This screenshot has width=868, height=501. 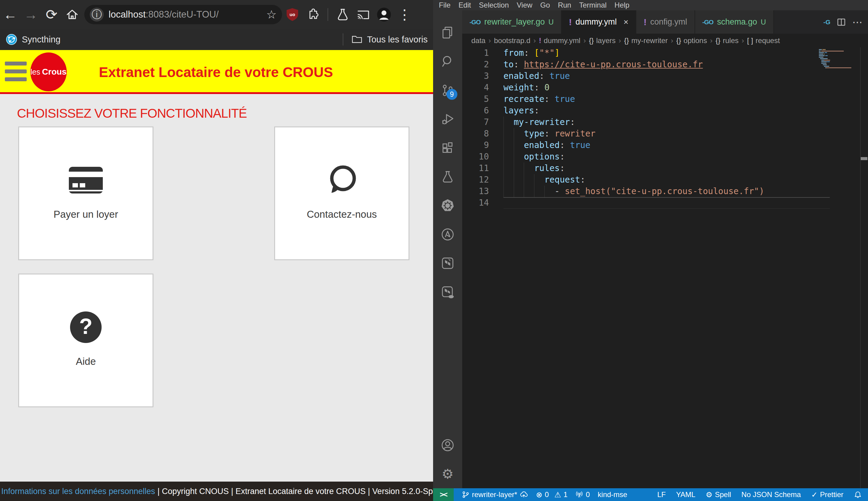 I want to click on code-line-12: 12 request:, so click(x=665, y=180).